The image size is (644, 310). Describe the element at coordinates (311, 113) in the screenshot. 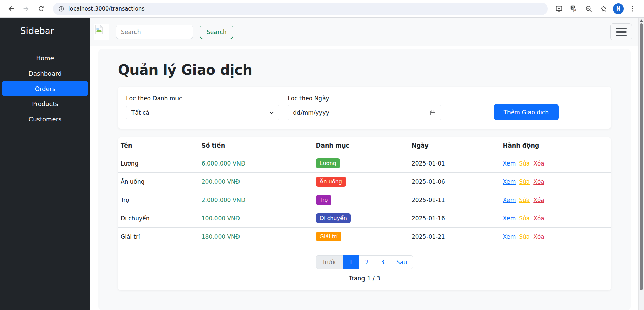

I see `date-input-value: dd/mm/yyyy` at that location.